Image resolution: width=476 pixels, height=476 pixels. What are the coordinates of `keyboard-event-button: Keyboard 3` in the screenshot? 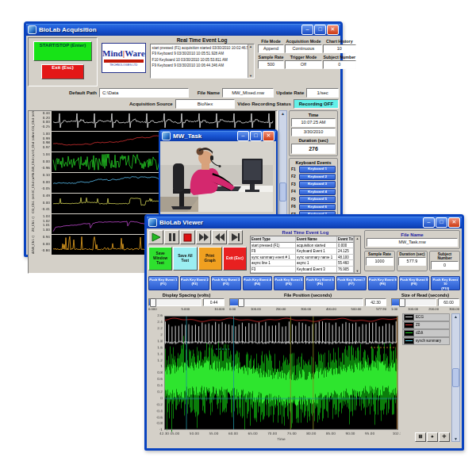 It's located at (317, 184).